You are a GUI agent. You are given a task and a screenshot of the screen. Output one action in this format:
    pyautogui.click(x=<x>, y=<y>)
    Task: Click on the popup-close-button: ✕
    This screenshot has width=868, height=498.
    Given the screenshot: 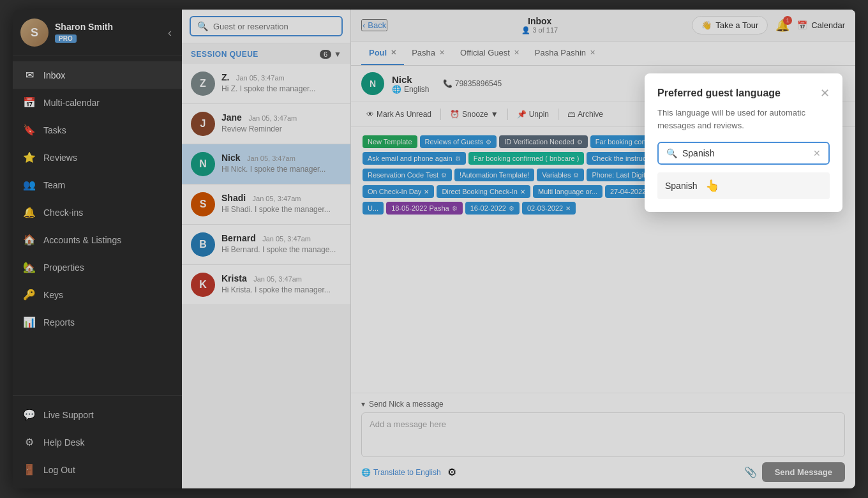 What is the action you would take?
    pyautogui.click(x=825, y=93)
    